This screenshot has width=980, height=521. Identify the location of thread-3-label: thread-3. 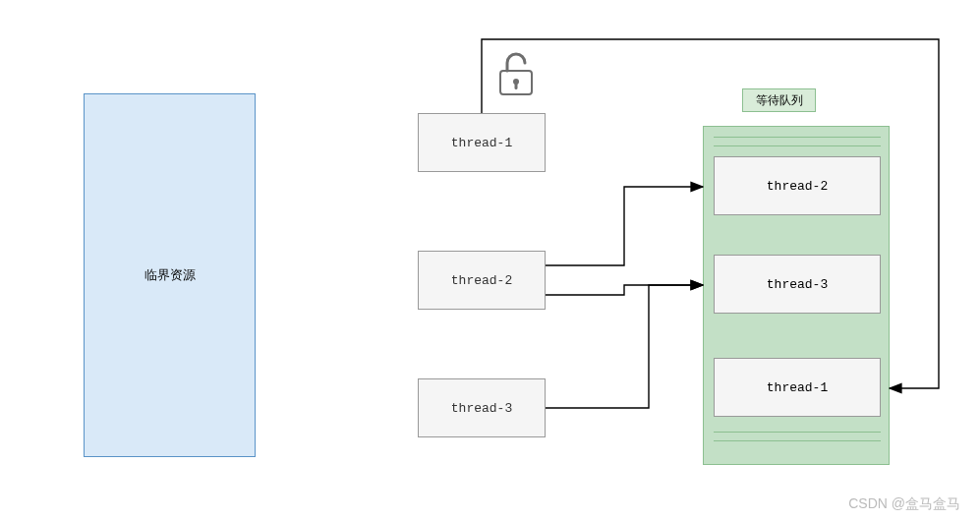
(482, 409).